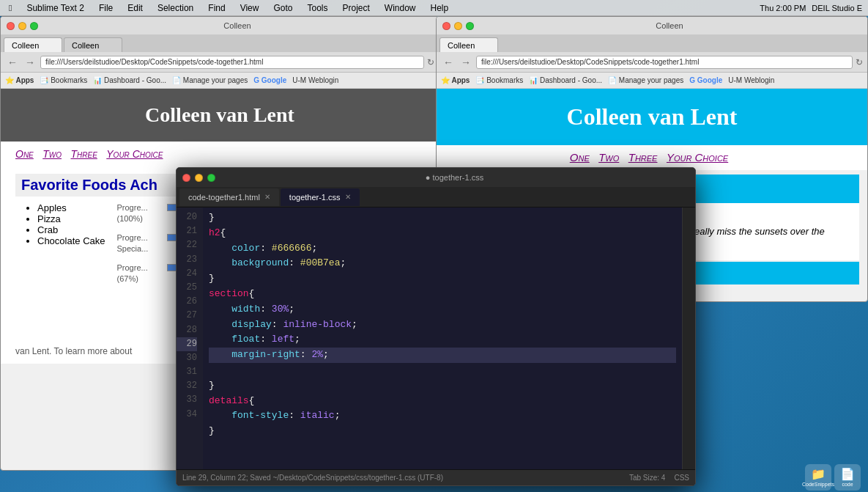 This screenshot has height=492, width=868. I want to click on bookmarks-apps: ⭐ Apps, so click(19, 81).